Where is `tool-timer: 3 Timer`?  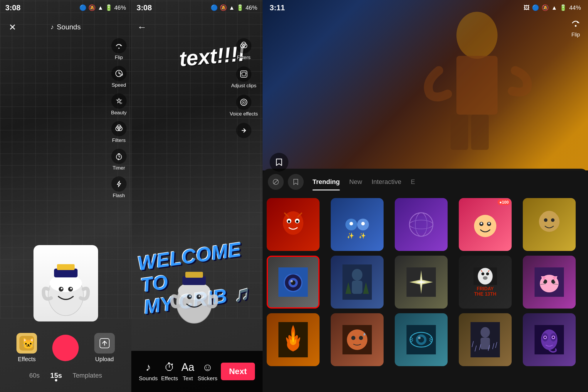
tool-timer: 3 Timer is located at coordinates (119, 160).